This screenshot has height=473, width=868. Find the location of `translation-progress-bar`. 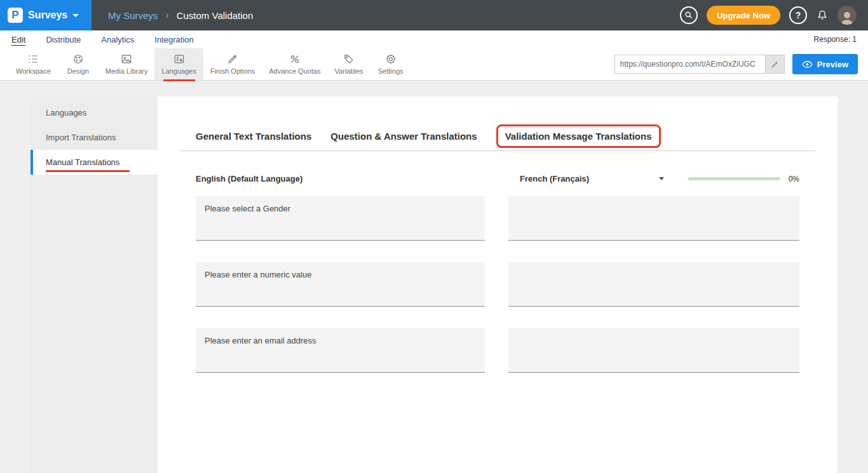

translation-progress-bar is located at coordinates (735, 179).